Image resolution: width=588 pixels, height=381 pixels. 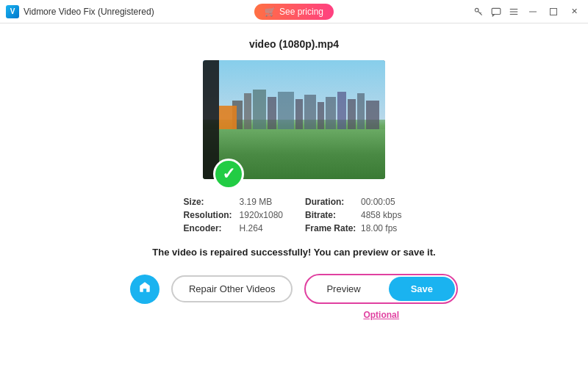 What do you see at coordinates (294, 289) in the screenshot?
I see `bottom-bar: Repair Other Videos Preview Save Optiona…` at bounding box center [294, 289].